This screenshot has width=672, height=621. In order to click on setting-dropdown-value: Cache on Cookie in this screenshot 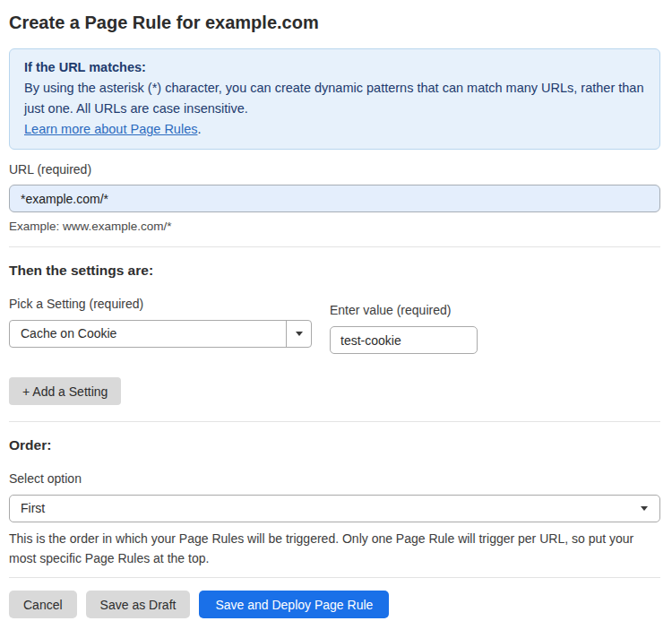, I will do `click(148, 333)`.